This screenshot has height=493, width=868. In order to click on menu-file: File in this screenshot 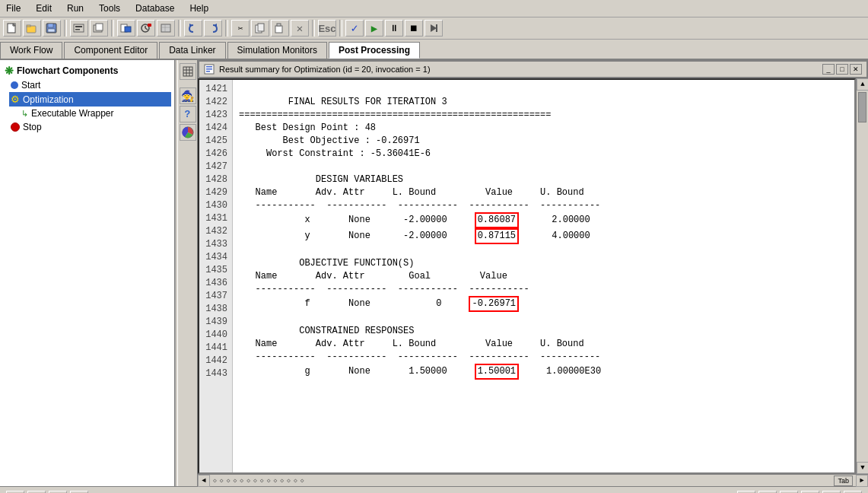, I will do `click(14, 8)`.